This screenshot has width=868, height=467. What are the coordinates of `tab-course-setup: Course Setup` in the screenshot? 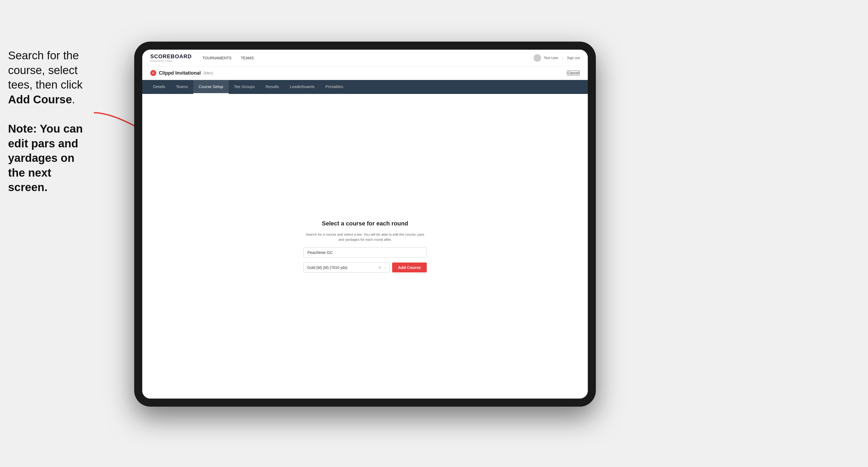 It's located at (211, 87).